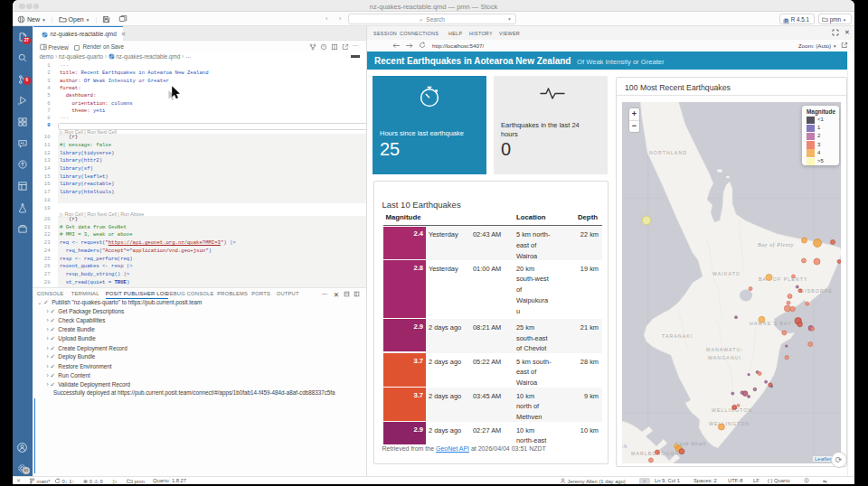  I want to click on svg-text: MANAWATU-, so click(725, 350).